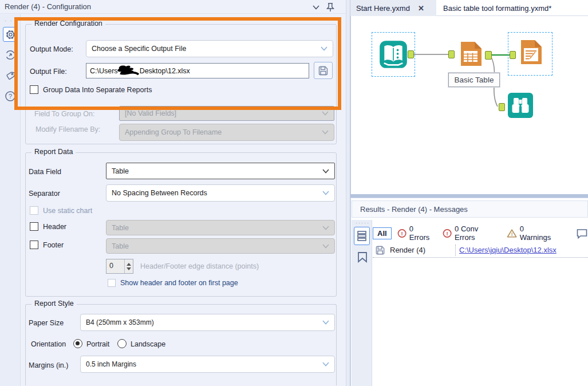 This screenshot has height=386, width=588. Describe the element at coordinates (48, 344) in the screenshot. I see `orientation-label: Orientation` at that location.